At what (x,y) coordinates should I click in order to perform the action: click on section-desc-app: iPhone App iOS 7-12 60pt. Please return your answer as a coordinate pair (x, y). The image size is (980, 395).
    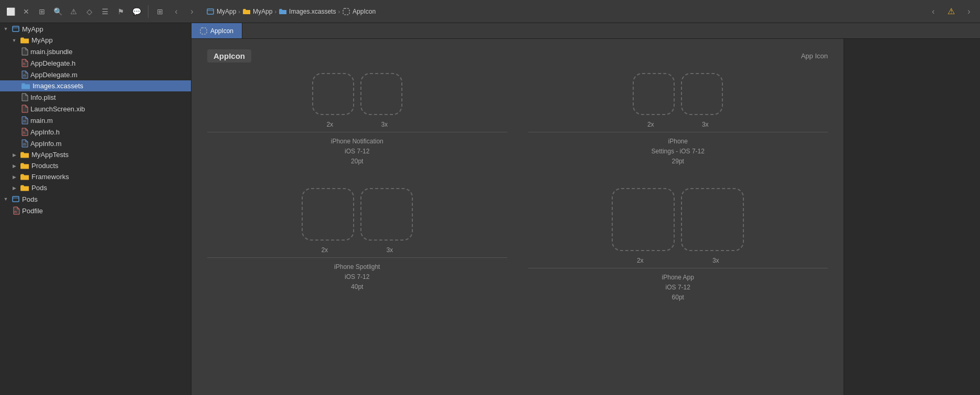
    Looking at the image, I should click on (678, 288).